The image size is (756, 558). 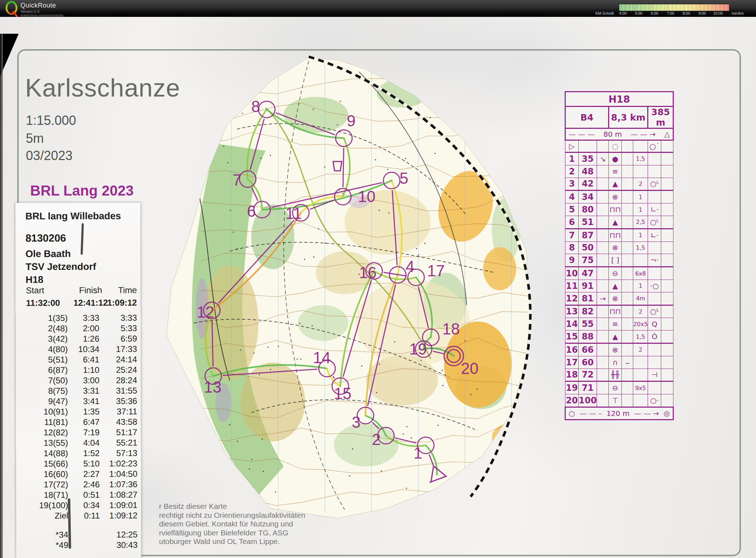 I want to click on splits-rows: 1(35)3:333:332(48)2:005:333(42)1:266:594…, so click(x=79, y=418).